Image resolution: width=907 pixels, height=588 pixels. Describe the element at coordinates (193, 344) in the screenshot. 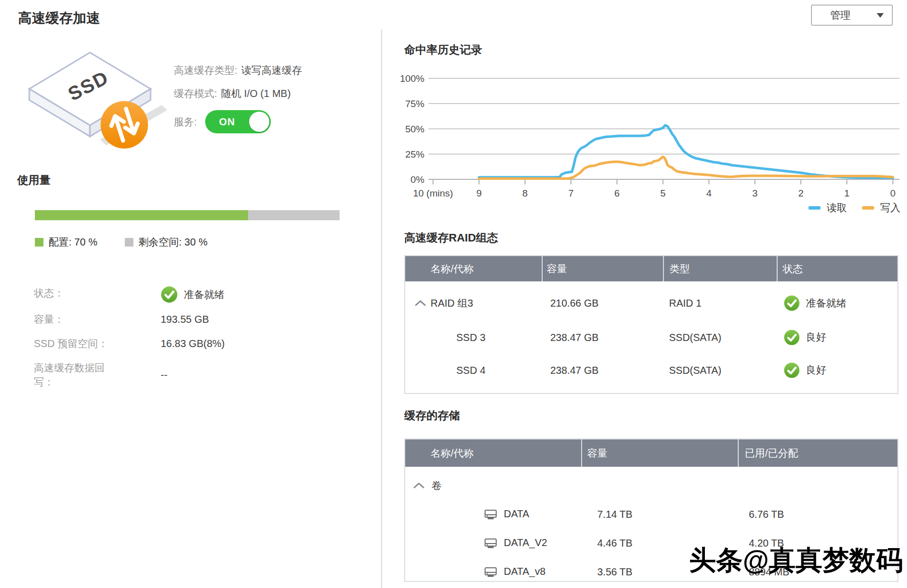

I see `detail-value-text: 16.83 GB(8%)` at that location.